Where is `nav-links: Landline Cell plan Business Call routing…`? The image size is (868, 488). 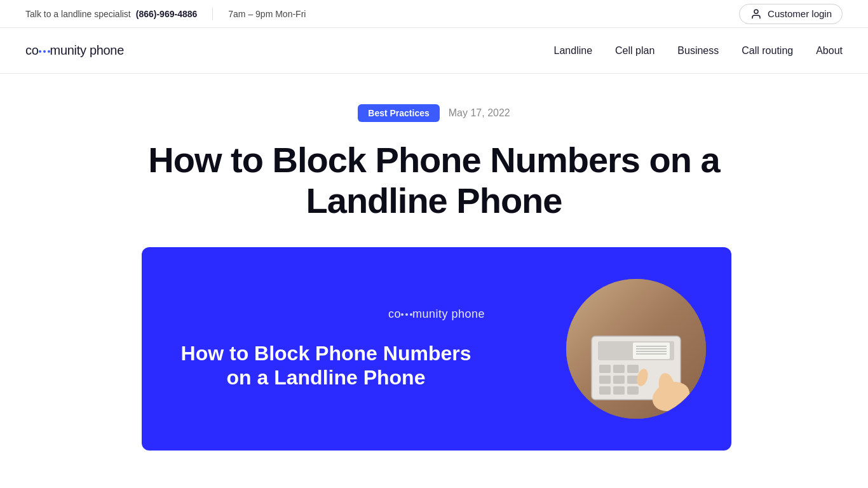 nav-links: Landline Cell plan Business Call routing… is located at coordinates (698, 51).